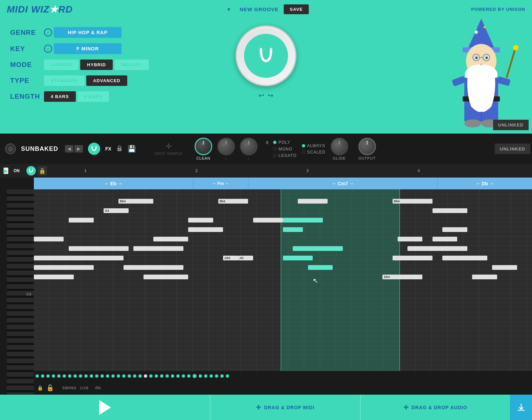  What do you see at coordinates (114, 183) in the screenshot?
I see `chord-eb: ⇤ Eb ⇥` at bounding box center [114, 183].